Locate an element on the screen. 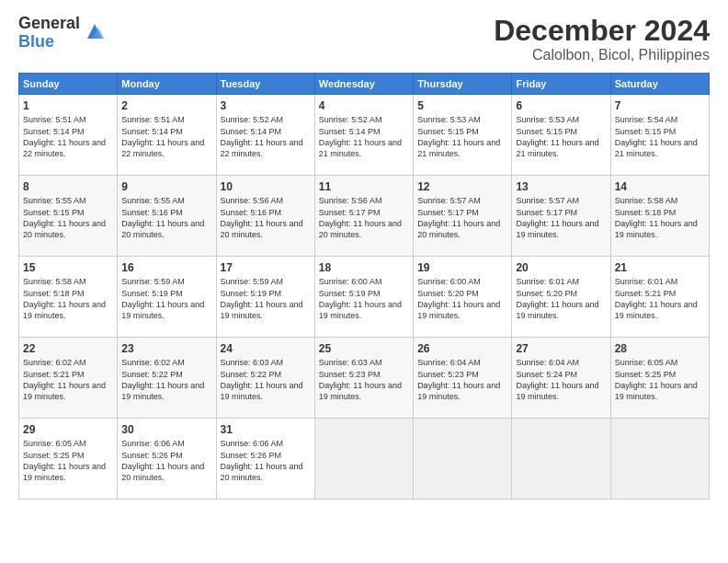 This screenshot has width=728, height=563. sunrise-text: Sunrise: 5:56 AM is located at coordinates (252, 201).